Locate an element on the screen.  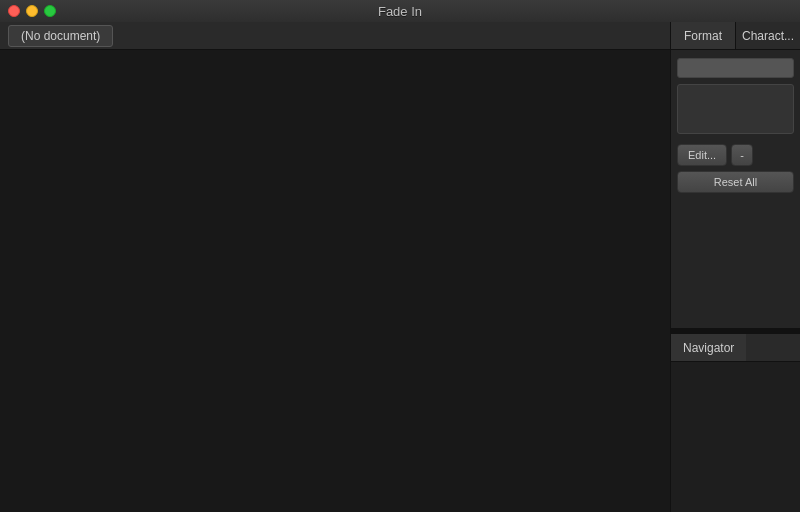
maximize-button is located at coordinates (50, 11).